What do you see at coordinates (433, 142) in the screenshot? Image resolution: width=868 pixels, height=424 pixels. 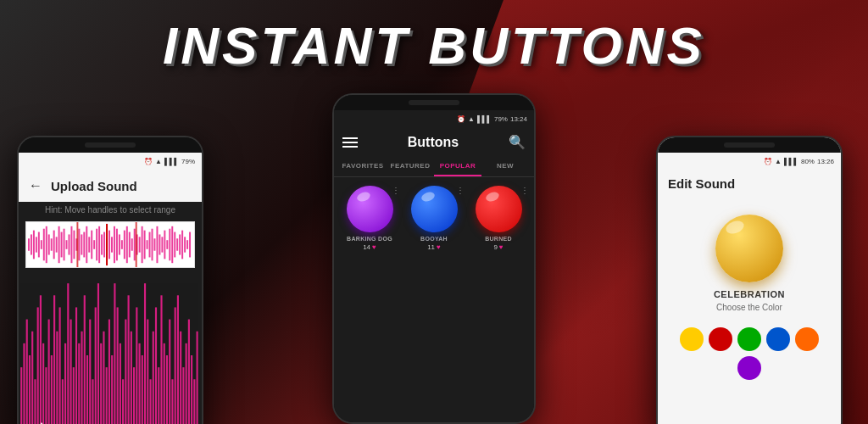 I see `buttons-screen-title: Buttons` at bounding box center [433, 142].